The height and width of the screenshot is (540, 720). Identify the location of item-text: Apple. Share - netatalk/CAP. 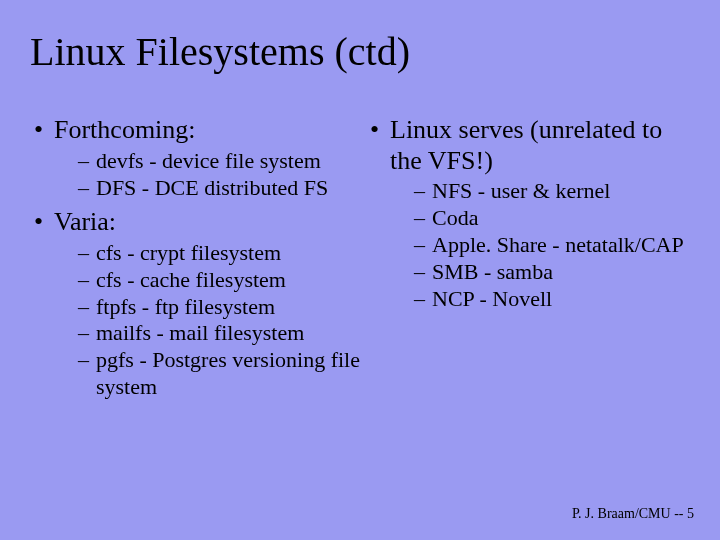
(558, 244).